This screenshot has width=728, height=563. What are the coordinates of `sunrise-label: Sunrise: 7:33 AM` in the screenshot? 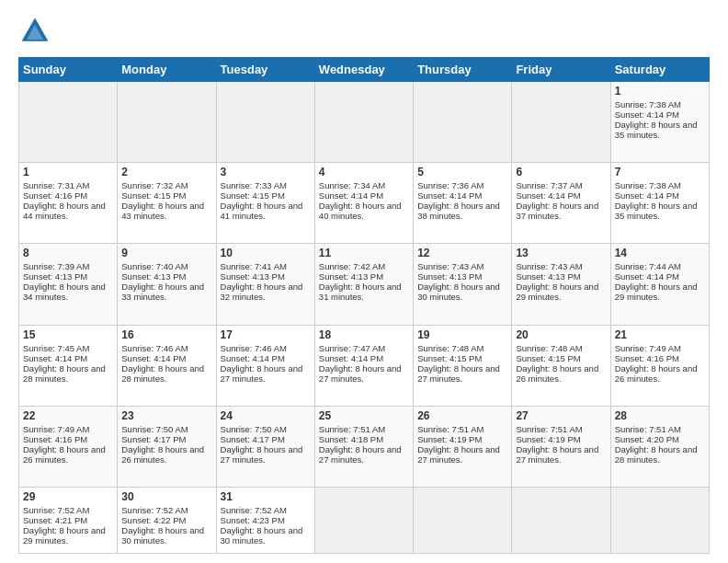 It's located at (254, 186).